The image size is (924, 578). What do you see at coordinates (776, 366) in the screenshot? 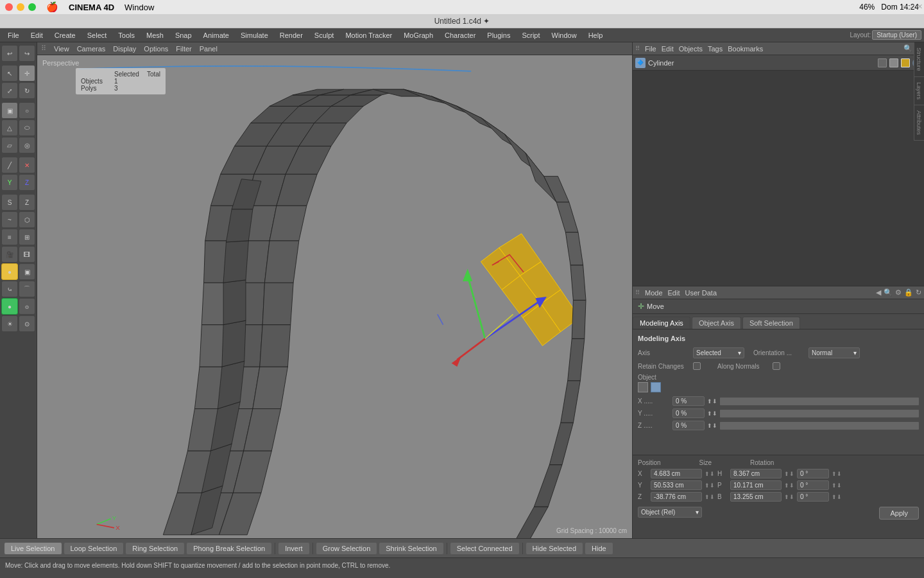
I see `along-normals-checkbox` at bounding box center [776, 366].